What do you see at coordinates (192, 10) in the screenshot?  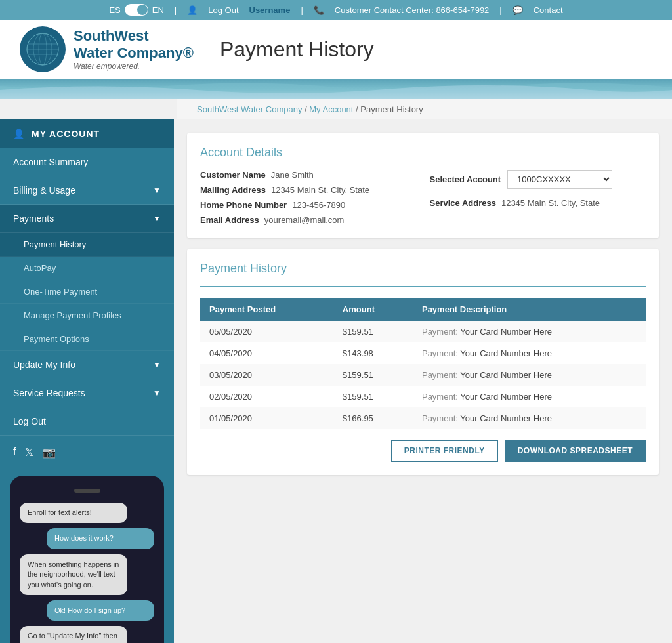 I see `user-icon: 👤` at bounding box center [192, 10].